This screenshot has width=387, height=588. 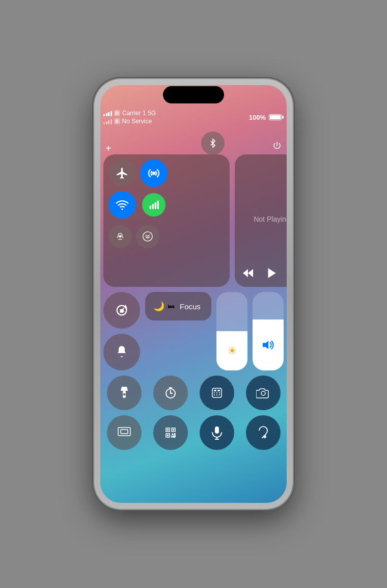 I want to click on focus-icons: 🌙 🛏, so click(x=164, y=306).